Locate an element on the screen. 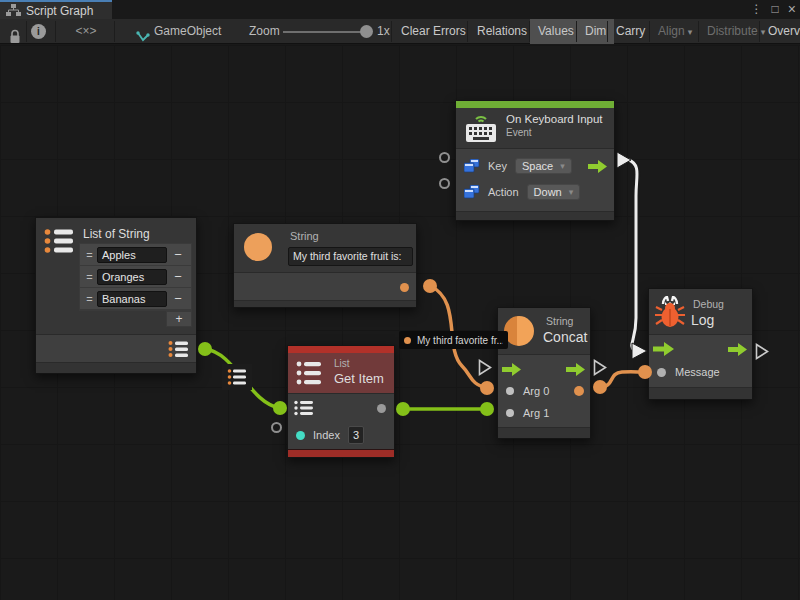  string-output-port is located at coordinates (404, 288).